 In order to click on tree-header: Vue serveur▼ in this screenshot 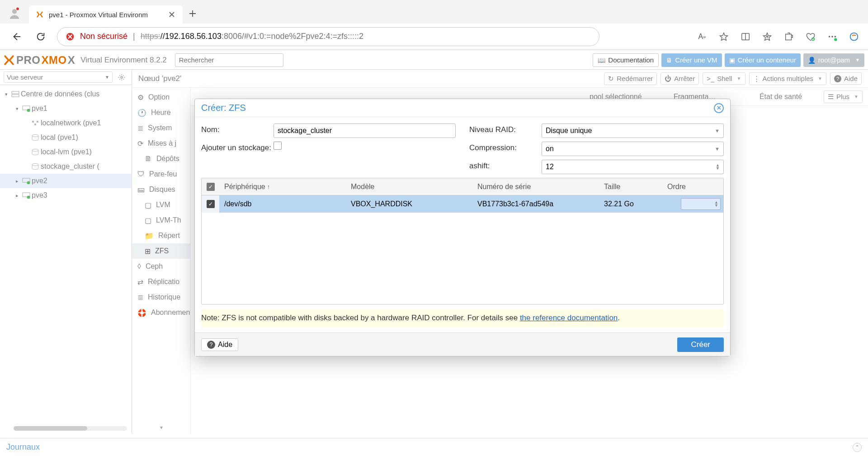, I will do `click(66, 77)`.